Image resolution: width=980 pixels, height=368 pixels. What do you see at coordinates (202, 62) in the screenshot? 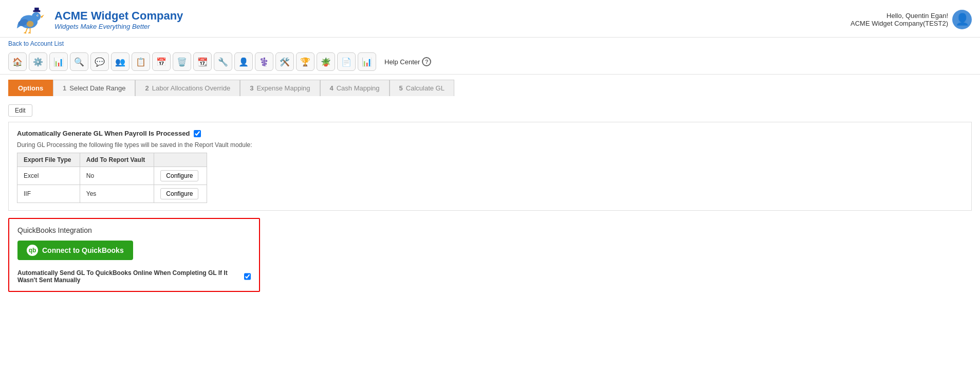
I see `calendar2-icon: 📆` at bounding box center [202, 62].